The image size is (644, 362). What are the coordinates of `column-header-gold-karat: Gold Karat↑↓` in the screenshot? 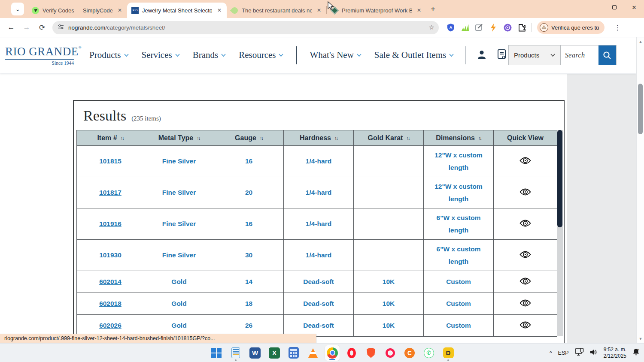 It's located at (389, 138).